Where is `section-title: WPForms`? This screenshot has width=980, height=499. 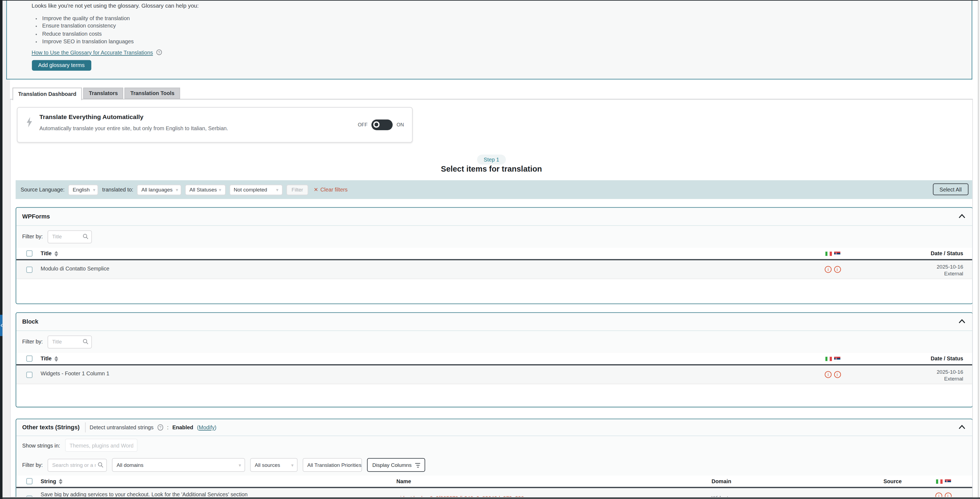
section-title: WPForms is located at coordinates (37, 216).